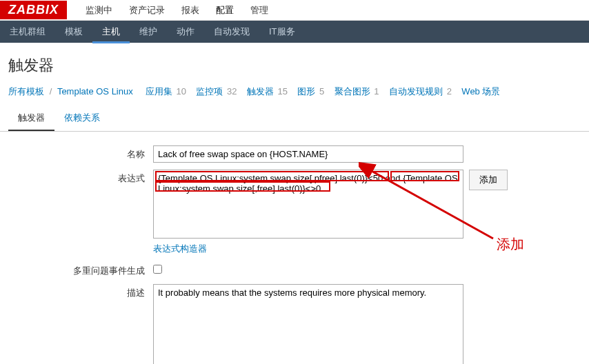 The width and height of the screenshot is (589, 364). What do you see at coordinates (186, 32) in the screenshot?
I see `subnav-actions: 动作` at bounding box center [186, 32].